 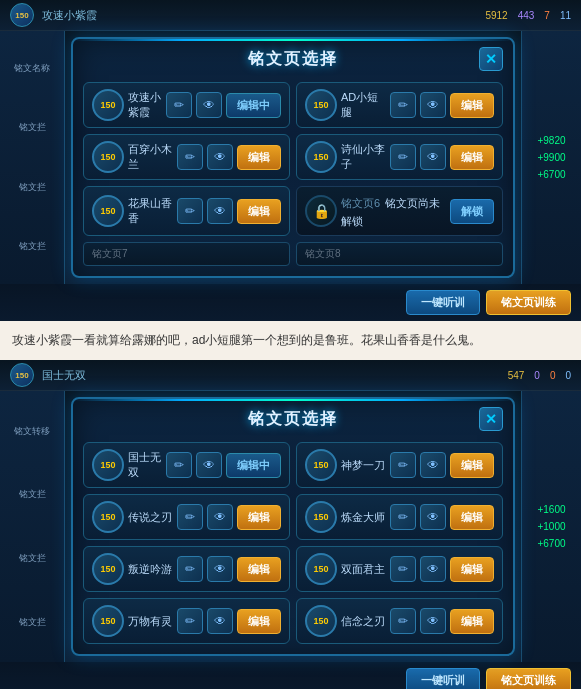 What do you see at coordinates (190, 569) in the screenshot?
I see `edit2-icon-5: ✏` at bounding box center [190, 569].